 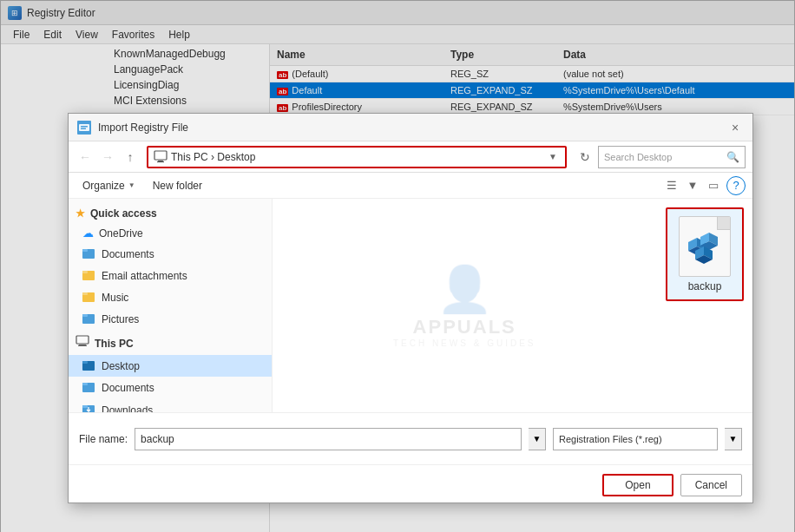 What do you see at coordinates (127, 409) in the screenshot?
I see `downloads-label: Downloads` at bounding box center [127, 409].